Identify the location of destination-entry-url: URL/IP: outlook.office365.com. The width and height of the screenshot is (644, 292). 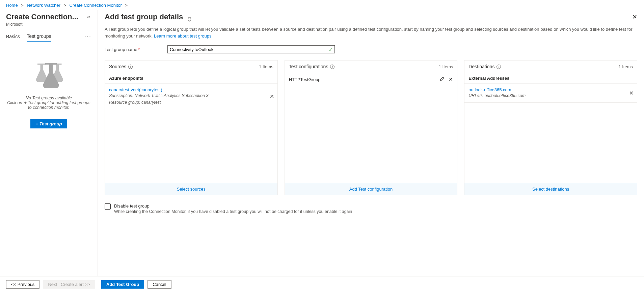
(551, 96).